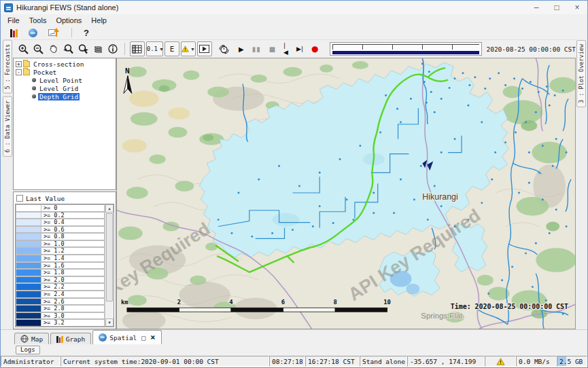 The height and width of the screenshot is (368, 588). I want to click on info-icon, so click(113, 49).